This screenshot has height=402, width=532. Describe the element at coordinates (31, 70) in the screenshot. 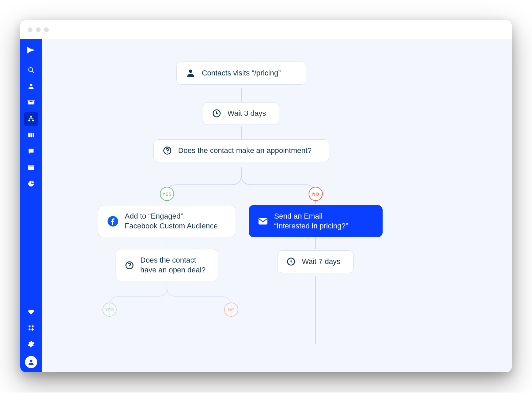

I see `nav-search` at that location.